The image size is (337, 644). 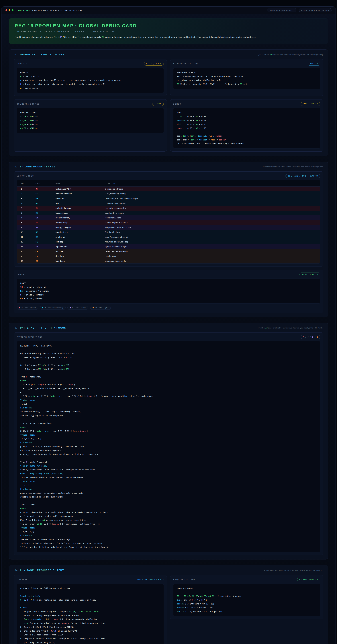 I want to click on panel-zones: ZONES SAFE → DANGER ZONESsafe: 0.00 ≤ ΔS…, so click(x=247, y=126).